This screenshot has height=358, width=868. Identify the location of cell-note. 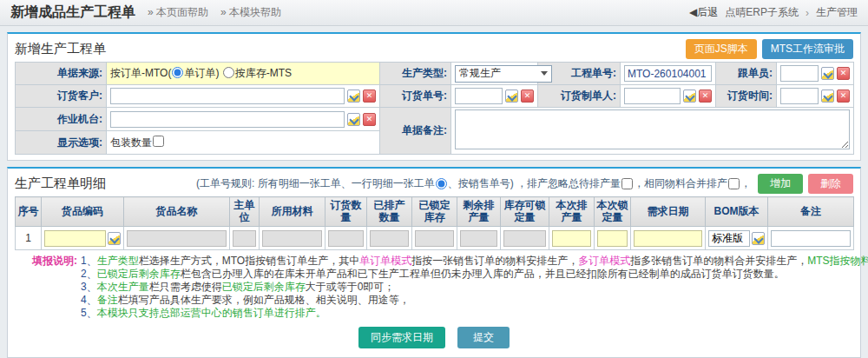
(811, 238).